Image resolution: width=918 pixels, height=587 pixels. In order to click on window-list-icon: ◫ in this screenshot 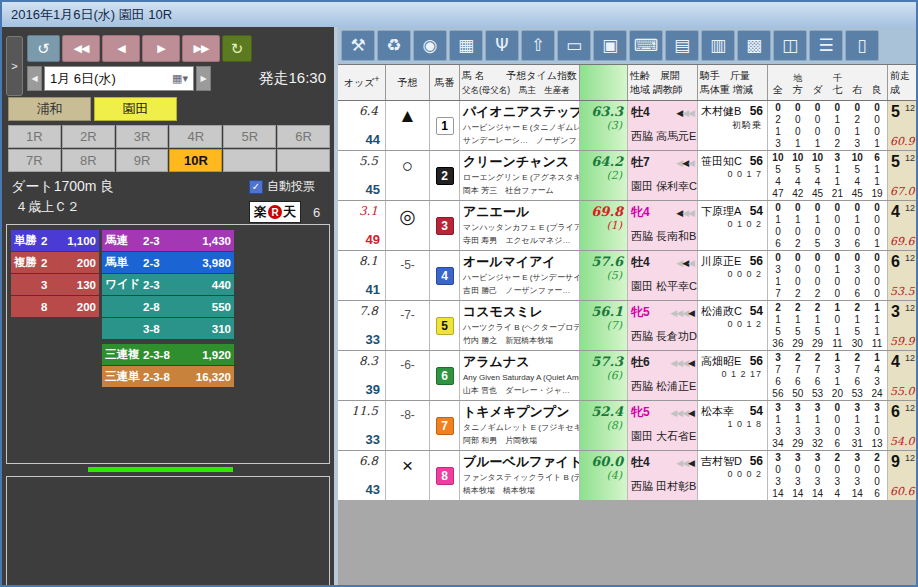, I will do `click(790, 46)`.